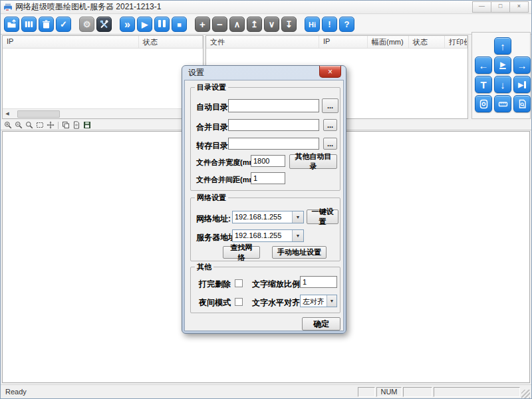 Image resolution: width=532 pixels, height=399 pixels. What do you see at coordinates (40, 125) in the screenshot?
I see `marquee-icon` at bounding box center [40, 125].